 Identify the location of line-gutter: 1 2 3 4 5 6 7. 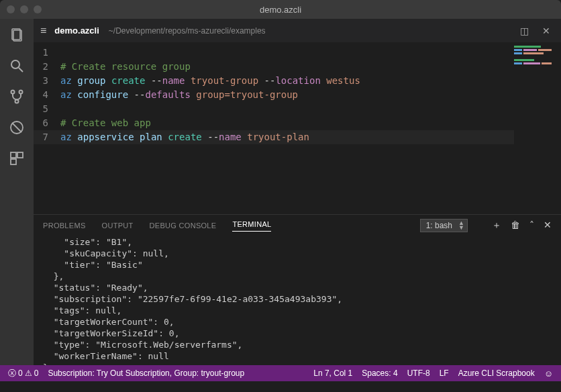
(47, 128).